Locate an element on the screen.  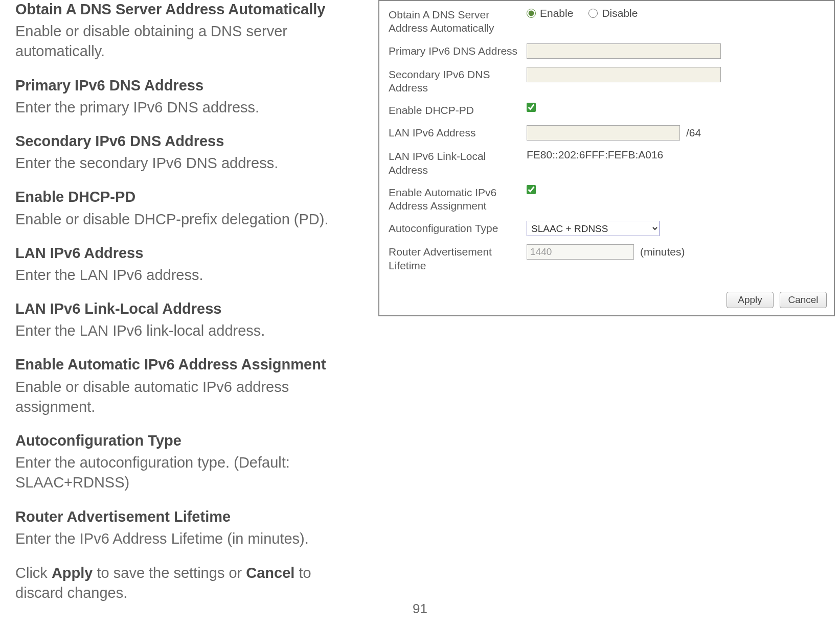
input-lan-ipv6 is located at coordinates (603, 133).